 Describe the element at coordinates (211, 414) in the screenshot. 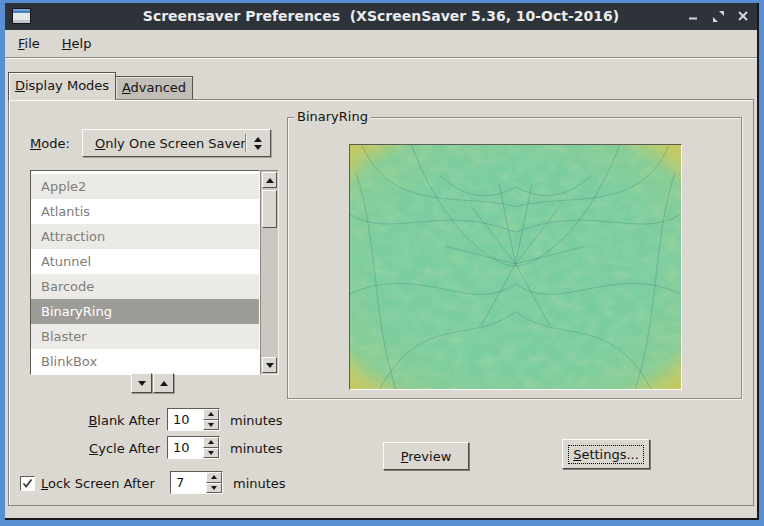

I see `blank-after-increment-icon` at that location.